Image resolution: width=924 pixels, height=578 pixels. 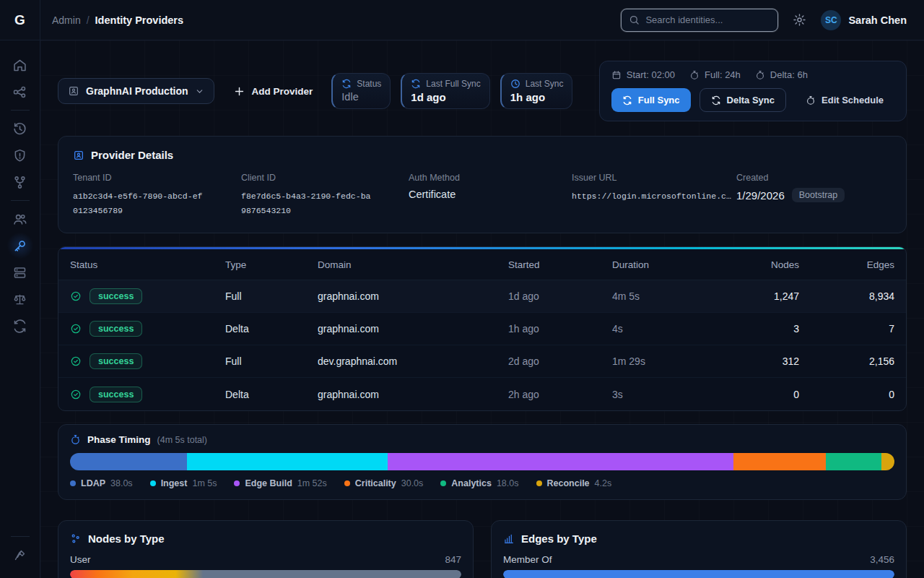 I want to click on card-title: Nodes by Type, so click(x=126, y=539).